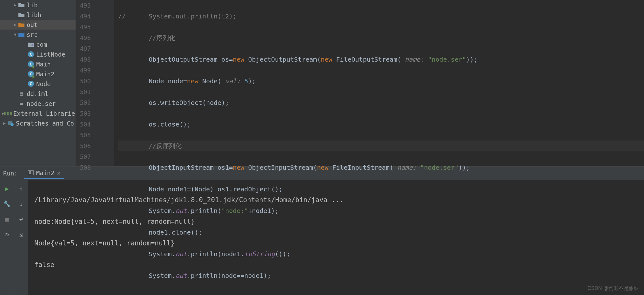 The height and width of the screenshot is (295, 644). I want to click on tree-item-node: C Node, so click(38, 84).